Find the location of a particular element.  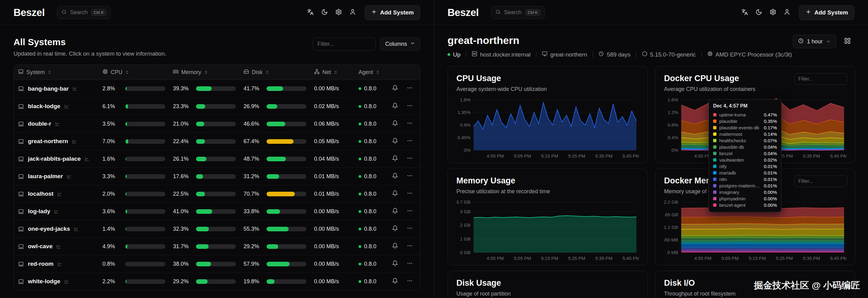

net-value: 0.01 MB/s is located at coordinates (336, 177).